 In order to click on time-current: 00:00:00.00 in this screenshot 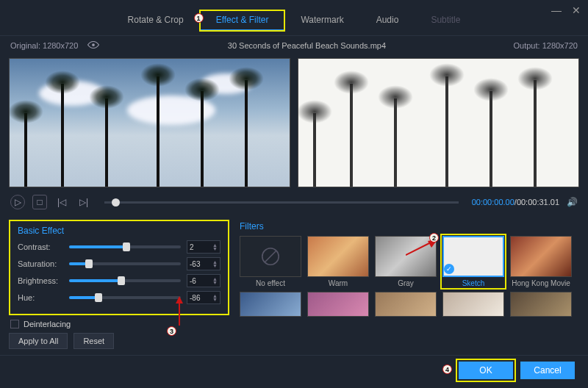, I will do `click(493, 202)`.